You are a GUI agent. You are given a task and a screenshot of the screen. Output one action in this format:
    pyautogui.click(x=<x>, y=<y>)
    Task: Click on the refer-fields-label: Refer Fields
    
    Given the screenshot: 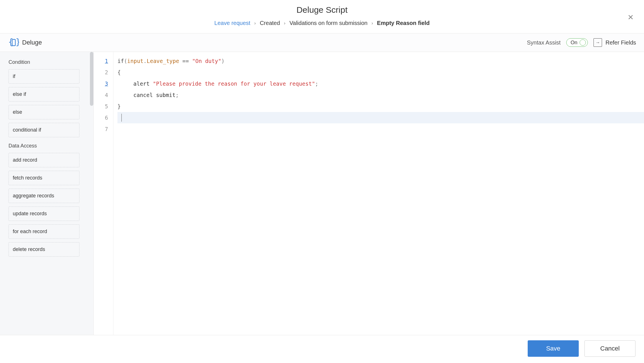 What is the action you would take?
    pyautogui.click(x=621, y=43)
    